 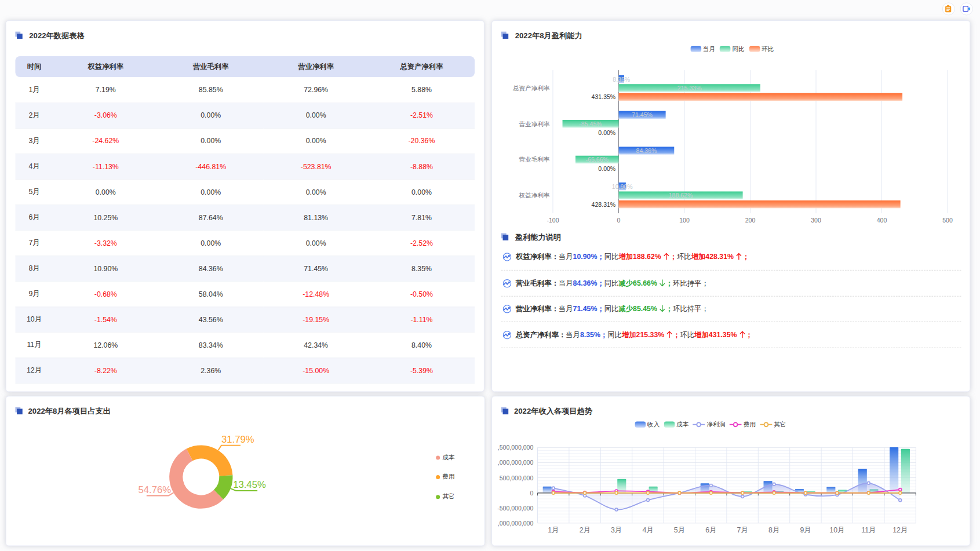 I want to click on svg-text: 200, so click(x=751, y=220).